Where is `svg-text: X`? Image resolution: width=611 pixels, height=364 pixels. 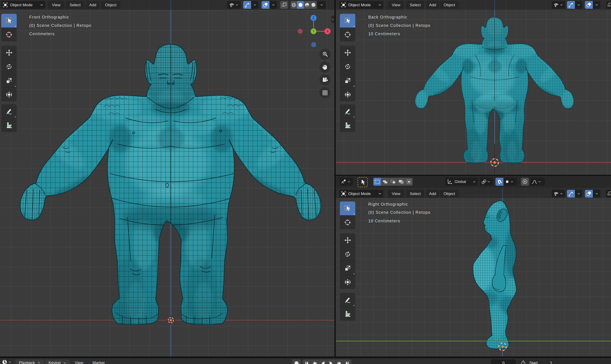 svg-text: X is located at coordinates (328, 31).